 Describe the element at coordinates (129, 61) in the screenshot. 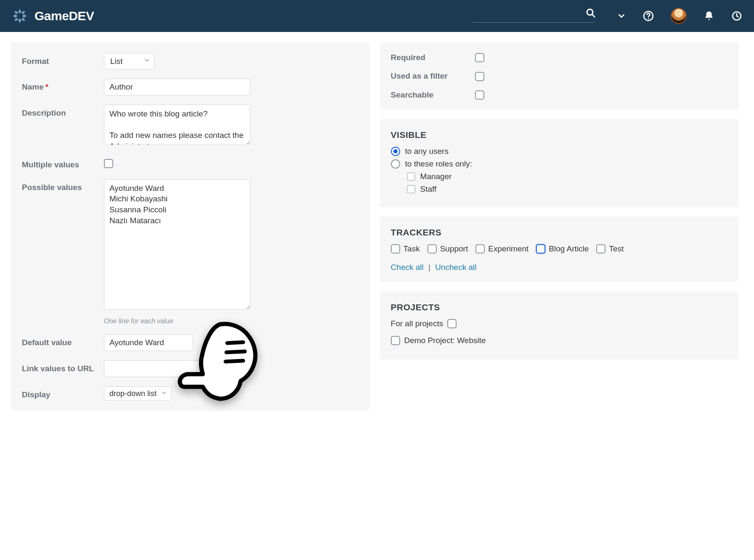

I see `format-select: List` at that location.